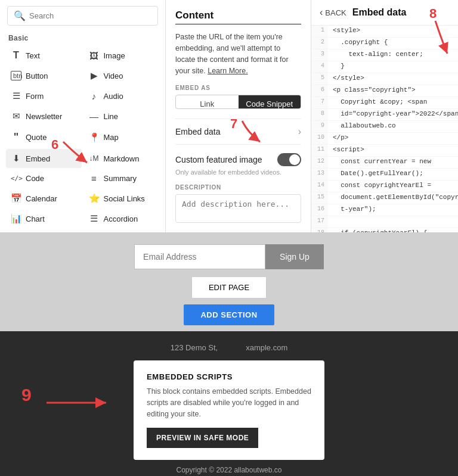 This screenshot has width=458, height=476. What do you see at coordinates (321, 13) in the screenshot?
I see `back-arrow-icon: ‹` at bounding box center [321, 13].